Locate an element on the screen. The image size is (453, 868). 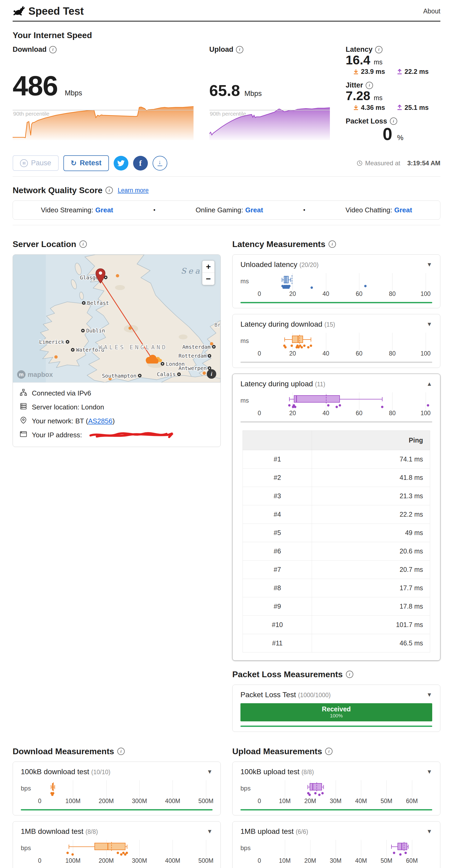
server-heading: Server Location is located at coordinates (117, 244).